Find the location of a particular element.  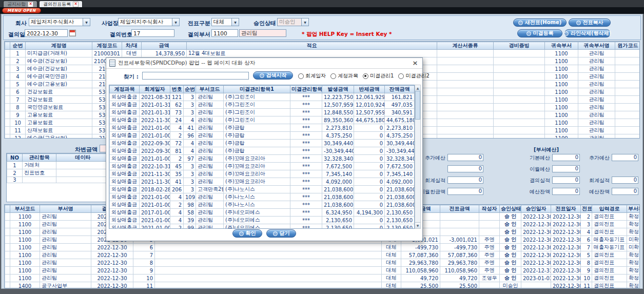

table-row: 외상매출금2021-01-00441관리팀(주)금탑***2,273,81002… is located at coordinates (262, 128).